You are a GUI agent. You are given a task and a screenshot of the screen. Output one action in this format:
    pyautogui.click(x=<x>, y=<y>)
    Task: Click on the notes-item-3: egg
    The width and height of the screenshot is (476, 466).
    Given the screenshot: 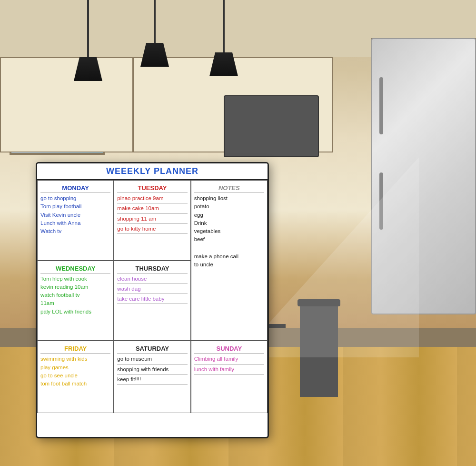 What is the action you would take?
    pyautogui.click(x=229, y=215)
    